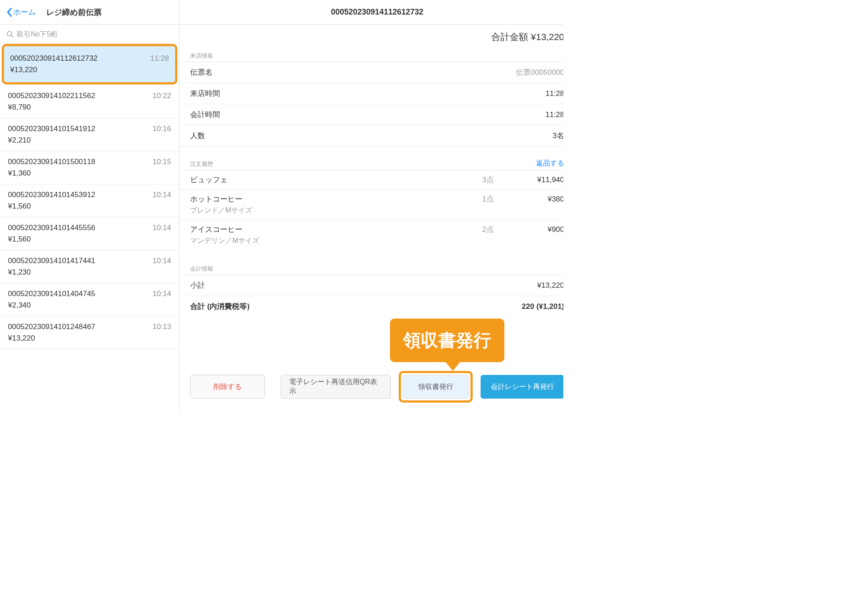 The height and width of the screenshot is (616, 845). What do you see at coordinates (547, 37) in the screenshot?
I see `total-value: ¥13,220` at bounding box center [547, 37].